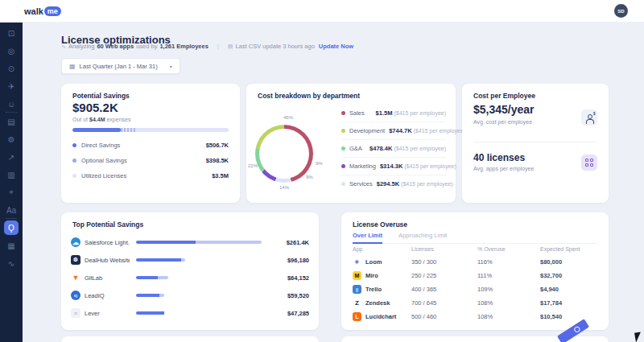 Image resolution: width=644 pixels, height=342 pixels. What do you see at coordinates (361, 183) in the screenshot?
I see `department-label: Services` at bounding box center [361, 183].